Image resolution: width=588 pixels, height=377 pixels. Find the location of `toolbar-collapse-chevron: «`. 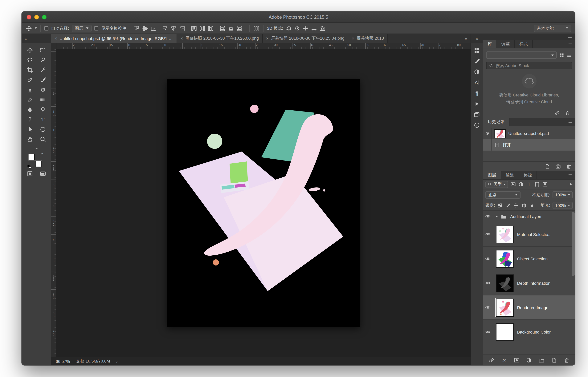

toolbar-collapse-chevron: « is located at coordinates (25, 38).